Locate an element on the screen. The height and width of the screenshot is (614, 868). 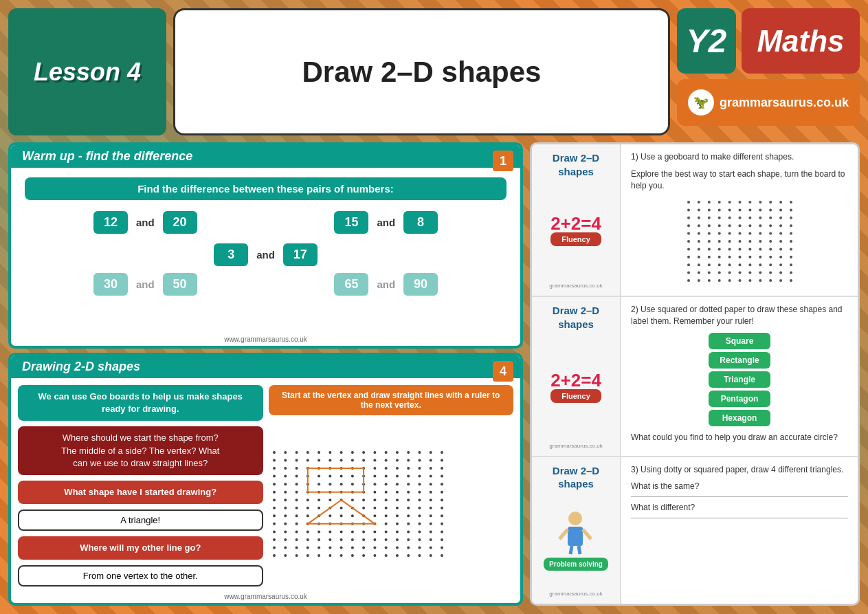
shape-btn-triangle: Triangle is located at coordinates (739, 380).